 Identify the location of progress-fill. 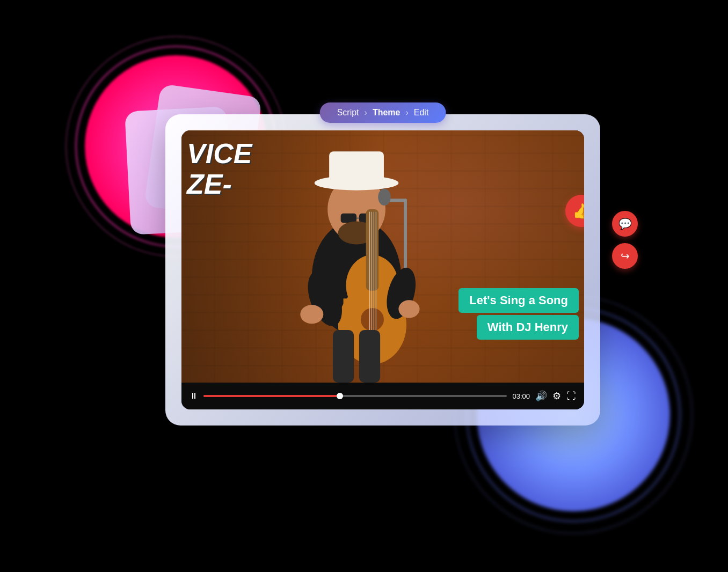
(272, 396).